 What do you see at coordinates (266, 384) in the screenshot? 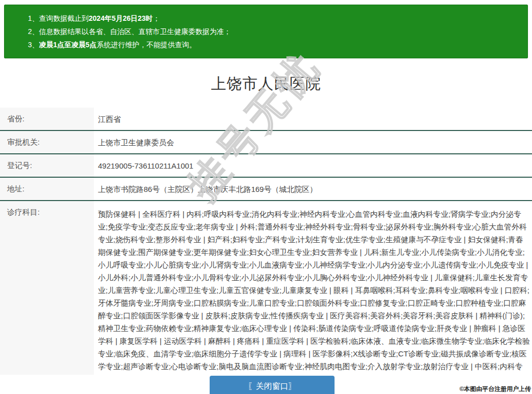
I see `footer-bar: 〖关闭窗口〗 ©本图由平台注册用户上传` at bounding box center [266, 384].